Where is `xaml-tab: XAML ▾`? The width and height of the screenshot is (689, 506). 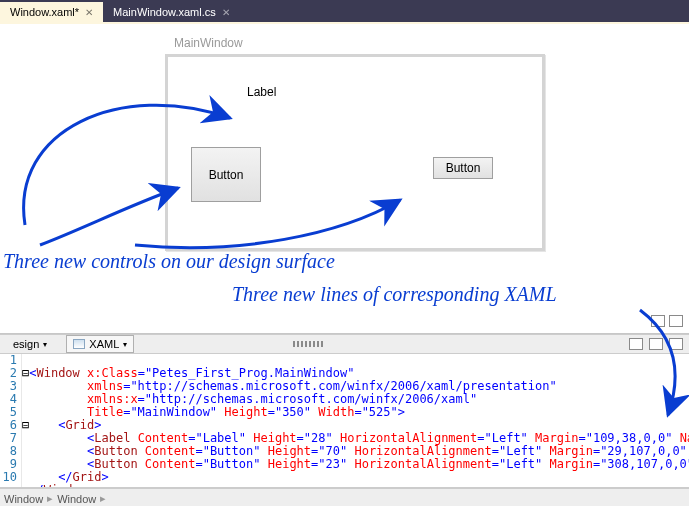 xaml-tab: XAML ▾ is located at coordinates (100, 344).